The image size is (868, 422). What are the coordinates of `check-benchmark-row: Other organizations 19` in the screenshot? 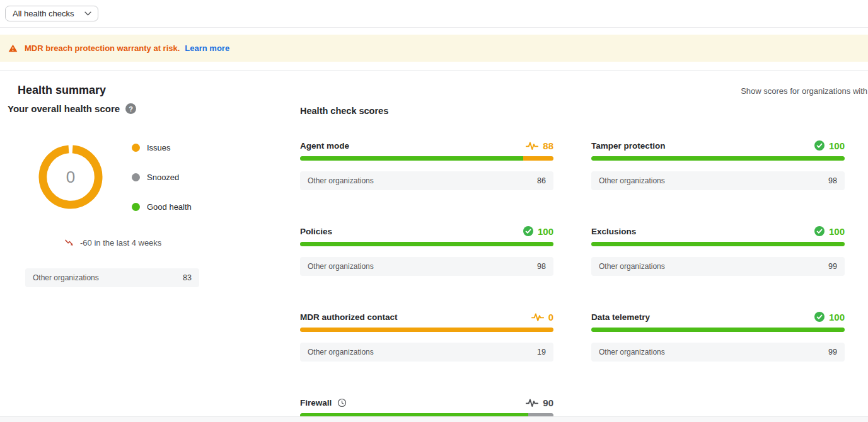 It's located at (427, 352).